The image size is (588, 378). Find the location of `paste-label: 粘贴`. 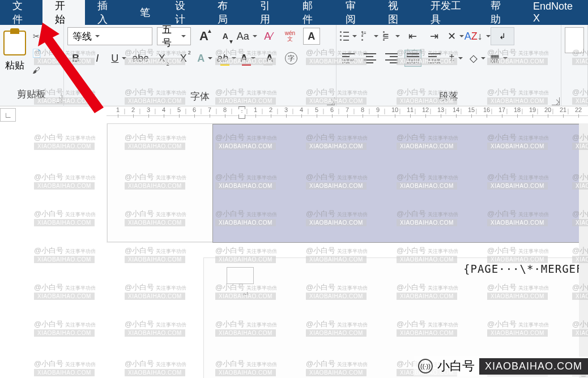

paste-label: 粘贴 is located at coordinates (15, 66).